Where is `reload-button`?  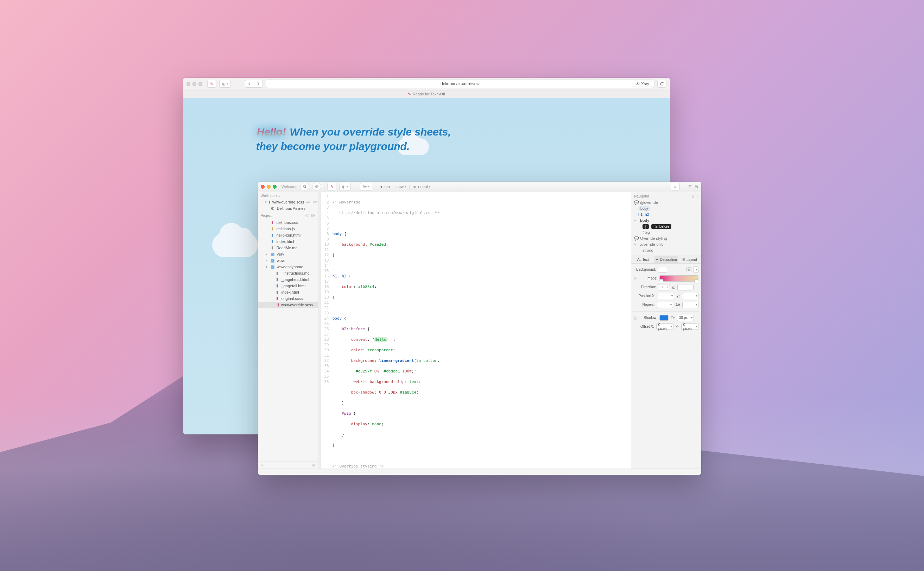 reload-button is located at coordinates (662, 84).